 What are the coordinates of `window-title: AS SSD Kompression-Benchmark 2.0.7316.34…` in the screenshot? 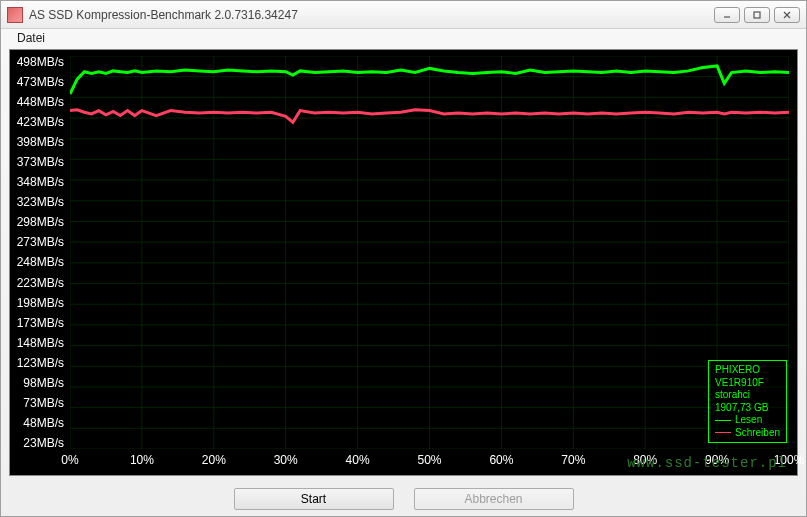 It's located at (372, 15).